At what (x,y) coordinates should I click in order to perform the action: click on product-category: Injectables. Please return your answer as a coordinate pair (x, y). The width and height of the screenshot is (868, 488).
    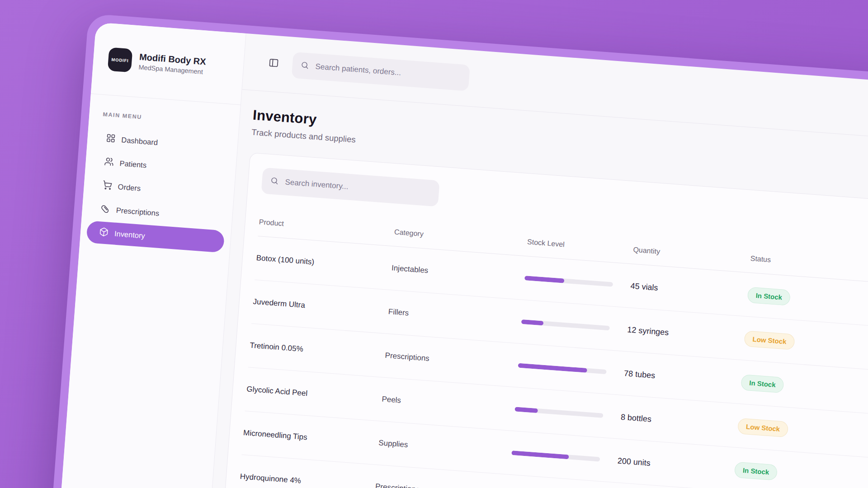
    Looking at the image, I should click on (458, 273).